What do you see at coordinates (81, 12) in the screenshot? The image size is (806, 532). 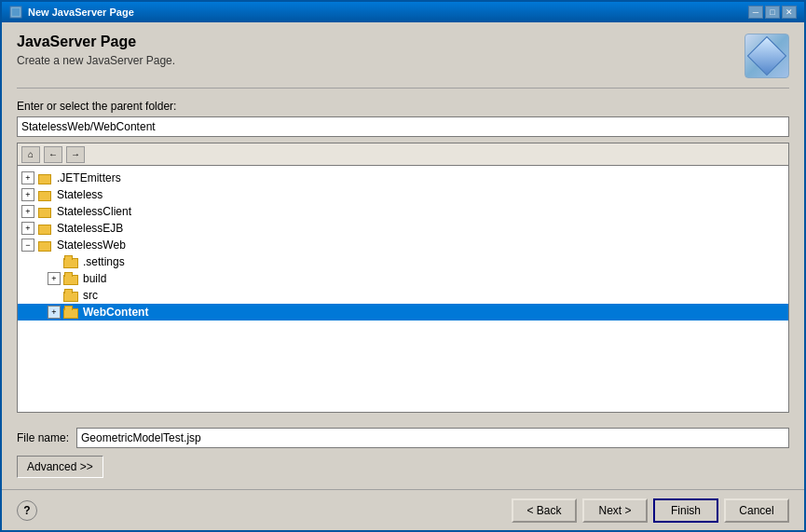 I see `title-bar-text: New JavaServer Page` at bounding box center [81, 12].